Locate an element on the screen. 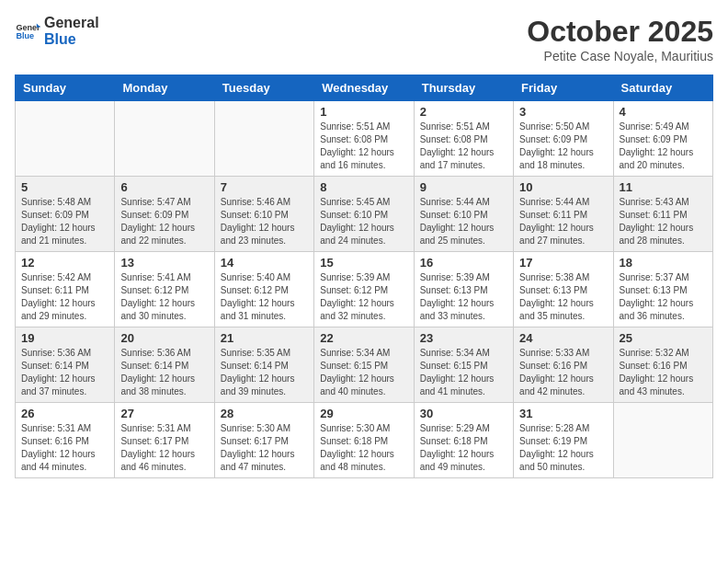 The height and width of the screenshot is (563, 728). day-detail: Sunrise: 5:30 AM Sunset: 6:18 PM Dayligh… is located at coordinates (364, 448).